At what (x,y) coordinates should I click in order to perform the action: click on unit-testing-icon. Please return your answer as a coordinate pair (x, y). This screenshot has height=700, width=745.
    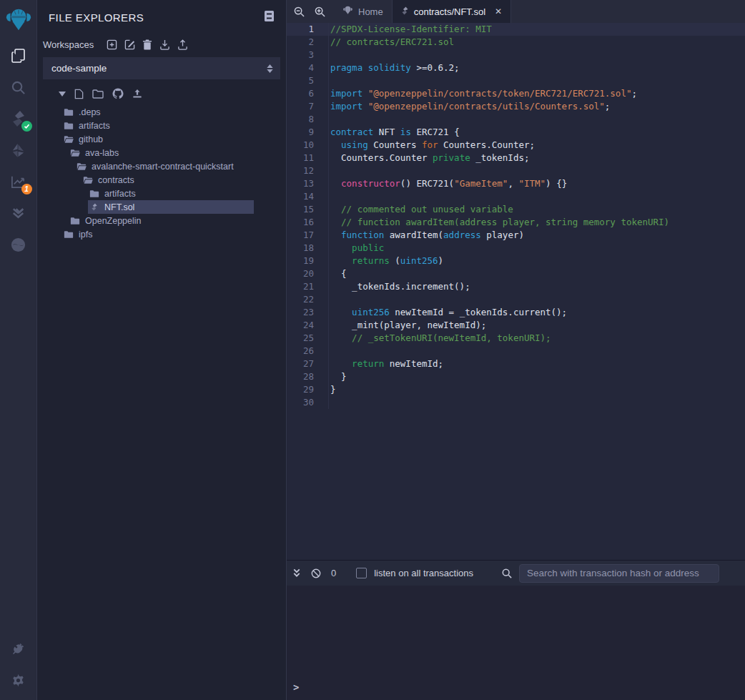
    Looking at the image, I should click on (19, 213).